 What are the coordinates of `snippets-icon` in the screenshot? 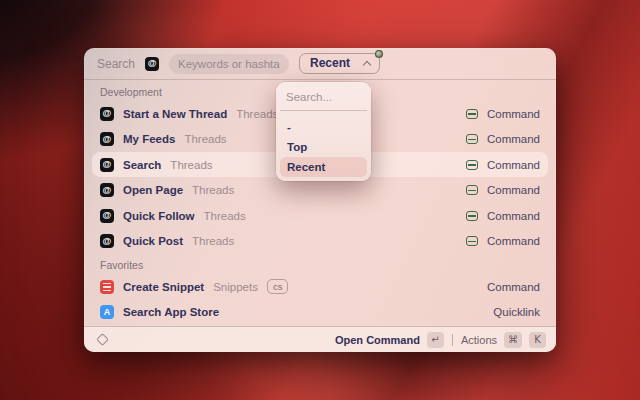 It's located at (107, 287).